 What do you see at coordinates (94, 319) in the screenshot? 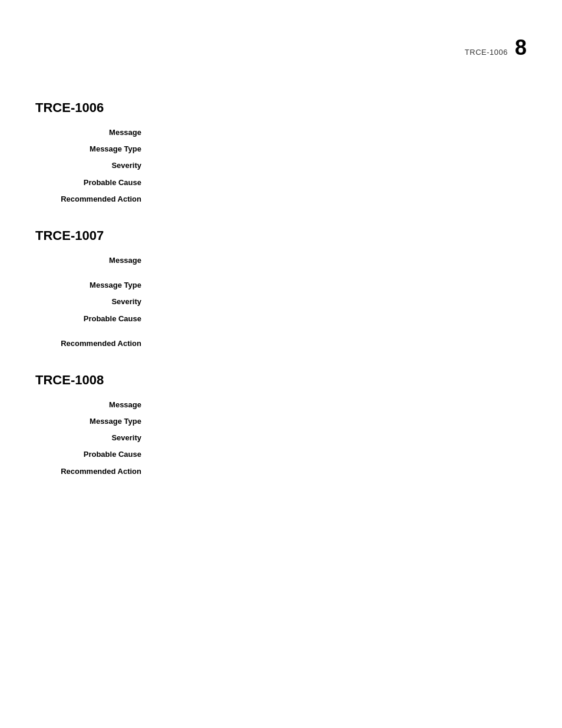
I see `field-label-trce-1007-3: Probable Cause` at bounding box center [94, 319].